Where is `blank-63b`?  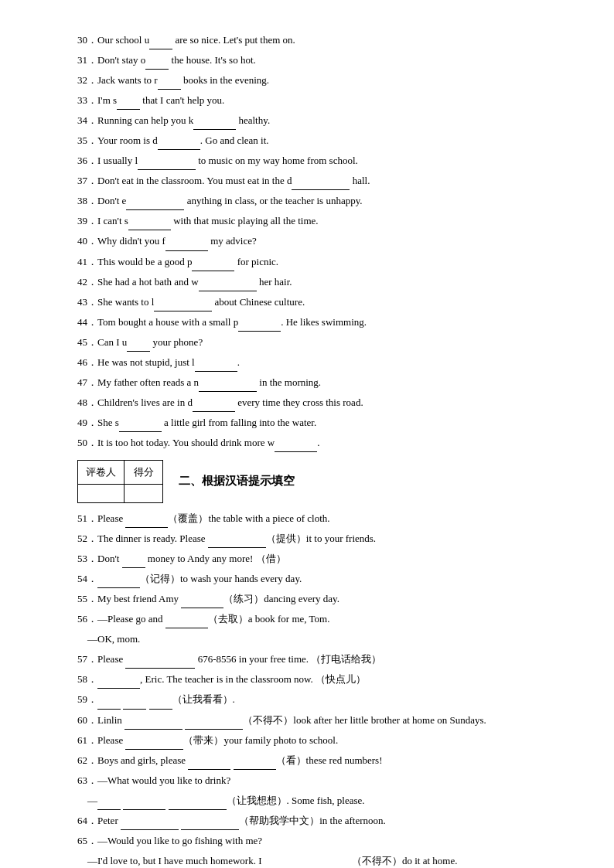
blank-63b is located at coordinates (144, 805).